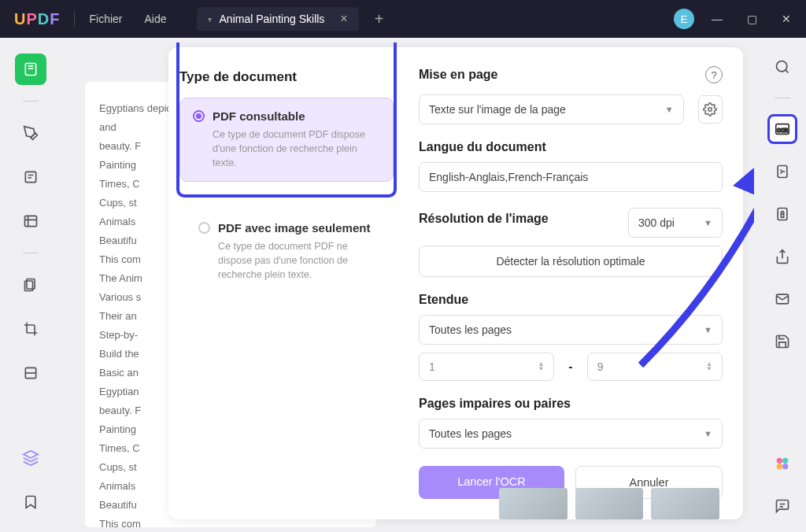 The height and width of the screenshot is (532, 806). Describe the element at coordinates (551, 109) in the screenshot. I see `layout-dropdown: Texte sur l'image de la page▼` at that location.